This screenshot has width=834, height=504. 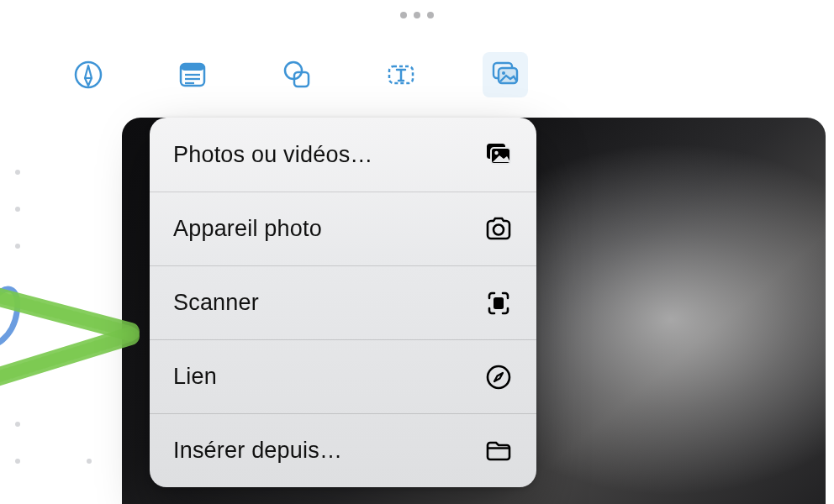 What do you see at coordinates (297, 75) in the screenshot?
I see `shapes-icon` at bounding box center [297, 75].